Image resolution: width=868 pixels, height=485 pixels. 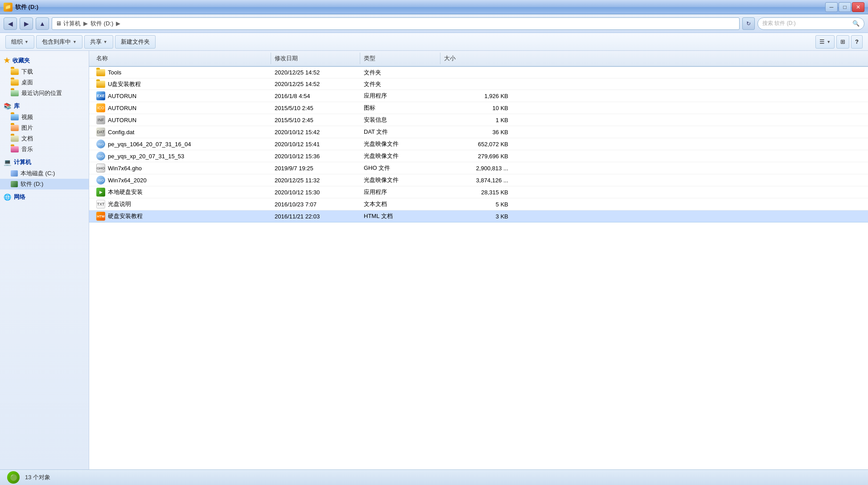 I want to click on title-bar-left: 📁 软件 (D:), so click(x=21, y=7).